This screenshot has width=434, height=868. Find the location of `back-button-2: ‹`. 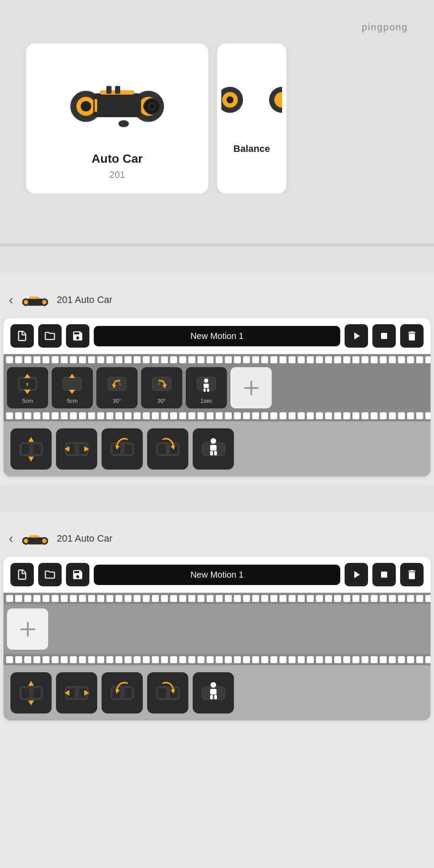

back-button-2: ‹ is located at coordinates (11, 538).